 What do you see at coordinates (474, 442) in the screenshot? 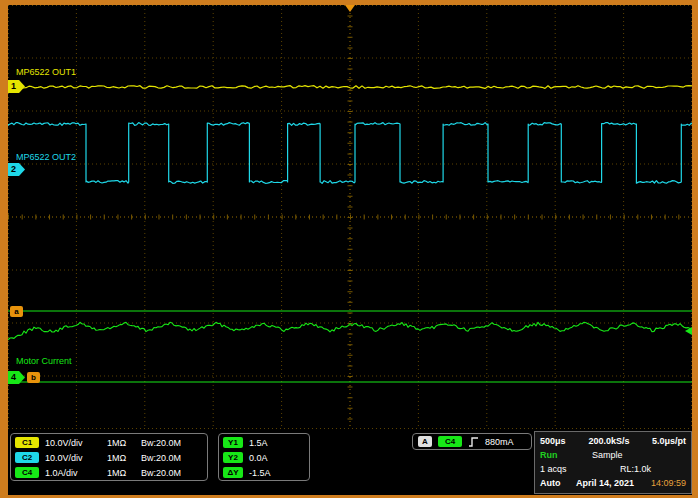
I see `rising-slope-icon` at bounding box center [474, 442].